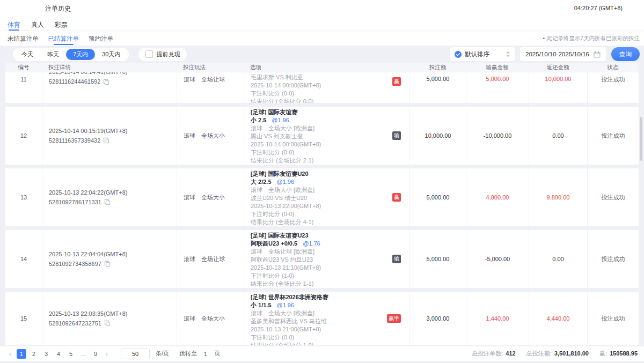 The image size is (644, 363). Describe the element at coordinates (80, 55) in the screenshot. I see `range-7days: 7天内` at that location.